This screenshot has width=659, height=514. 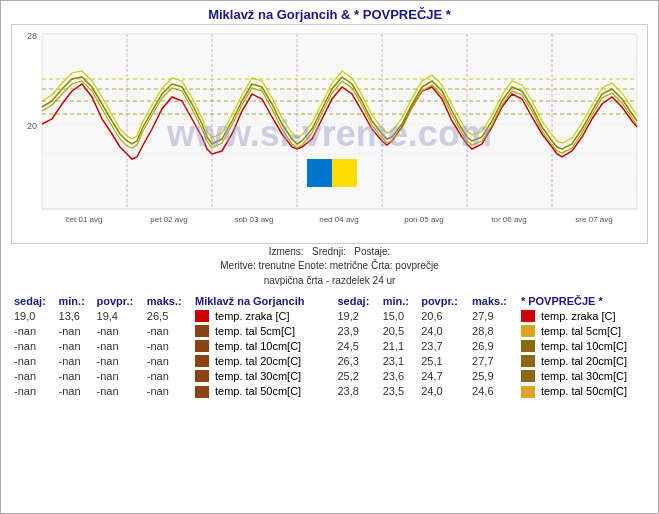 What do you see at coordinates (84, 220) in the screenshot?
I see `svg-text: čet 01 avg` at bounding box center [84, 220].